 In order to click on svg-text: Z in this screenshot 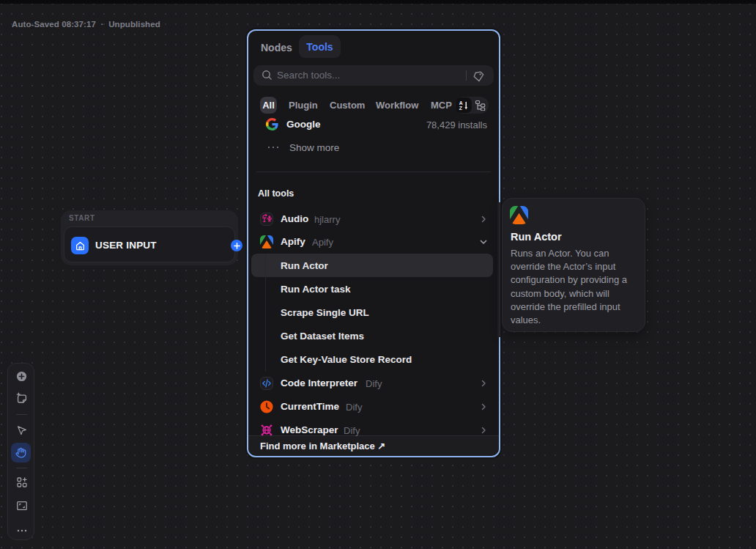, I will do `click(461, 108)`.